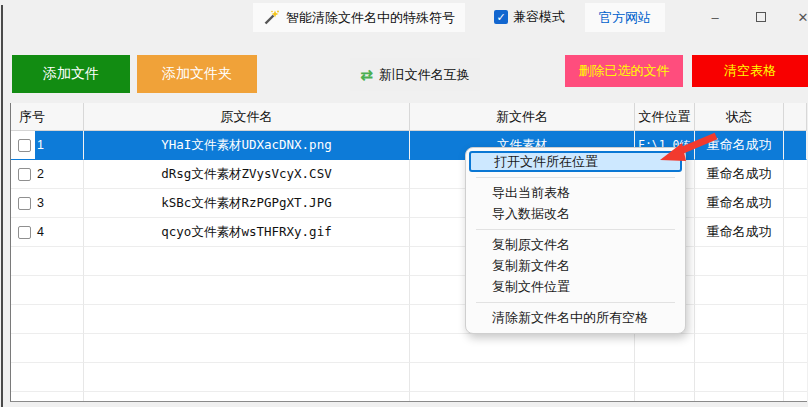 The width and height of the screenshot is (808, 407). I want to click on header-filler, so click(796, 117).